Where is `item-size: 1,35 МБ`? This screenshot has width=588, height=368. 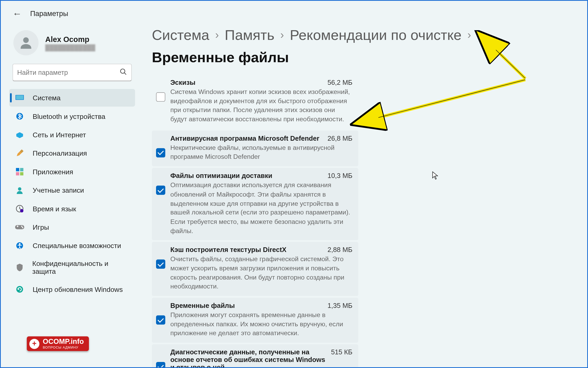
item-size: 1,35 МБ is located at coordinates (340, 306).